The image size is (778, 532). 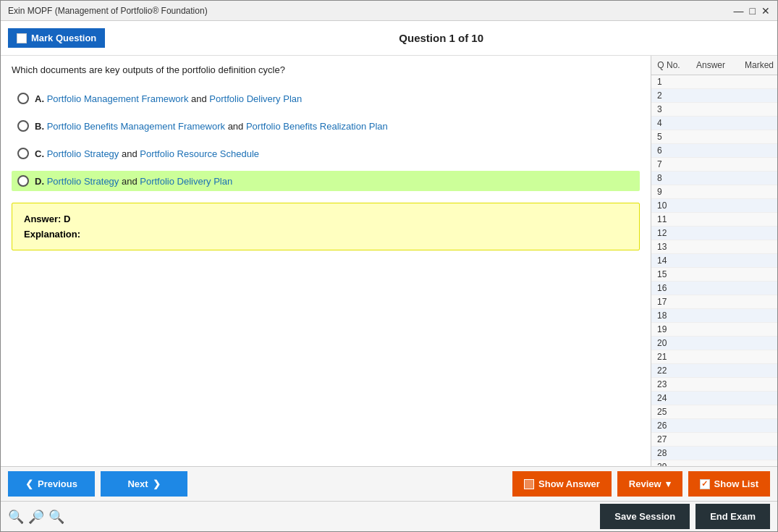 I want to click on zoom-in-button: 🔍, so click(x=56, y=517).